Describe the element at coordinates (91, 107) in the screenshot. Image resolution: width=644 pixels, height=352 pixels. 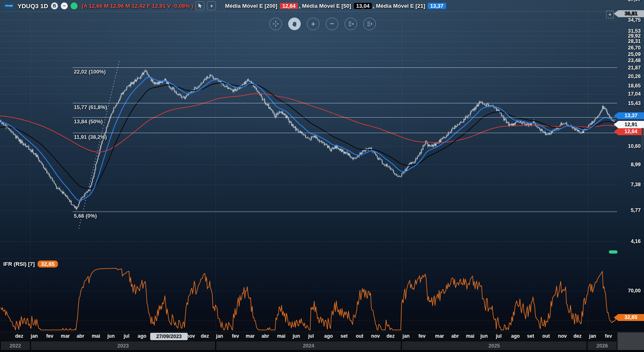
I see `fib-level-label: 15,77 (61,8%)` at that location.